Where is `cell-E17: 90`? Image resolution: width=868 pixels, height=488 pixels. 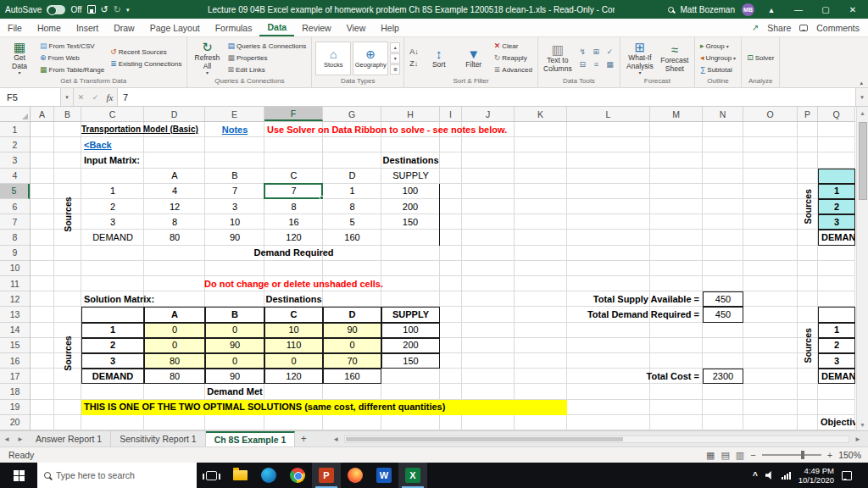
cell-E17: 90 is located at coordinates (235, 376).